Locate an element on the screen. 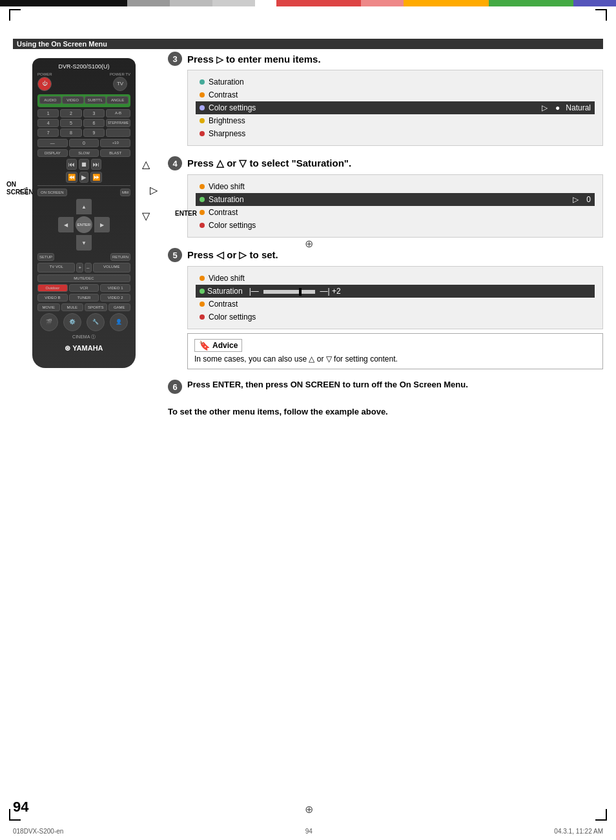  num0: 0 is located at coordinates (84, 143).